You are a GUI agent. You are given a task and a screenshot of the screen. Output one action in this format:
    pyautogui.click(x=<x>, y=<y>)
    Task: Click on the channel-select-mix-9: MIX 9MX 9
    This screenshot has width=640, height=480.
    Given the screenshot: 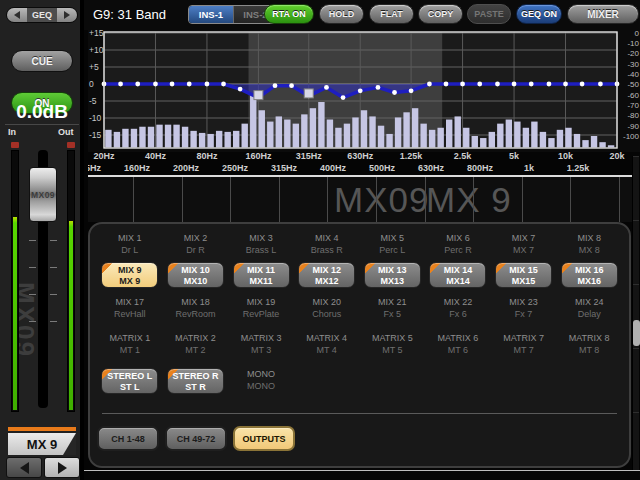 What is the action you would take?
    pyautogui.click(x=130, y=275)
    